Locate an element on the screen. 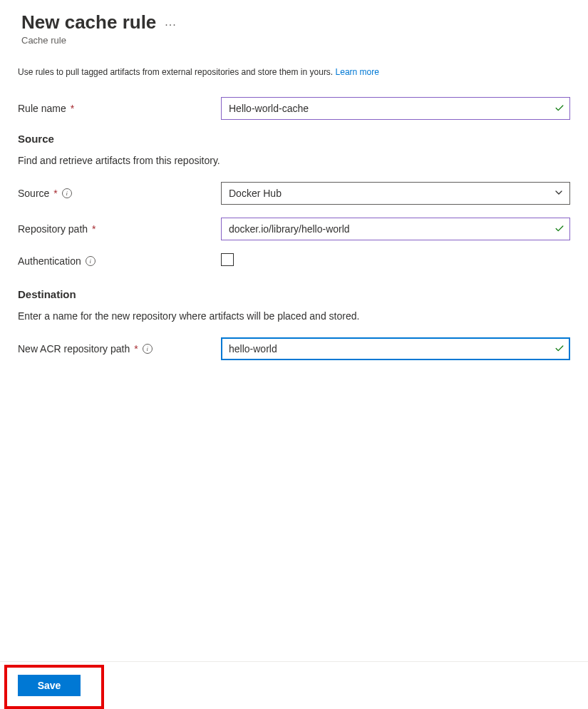  destination-description: Enter a name for the new repository wher… is located at coordinates (294, 316).